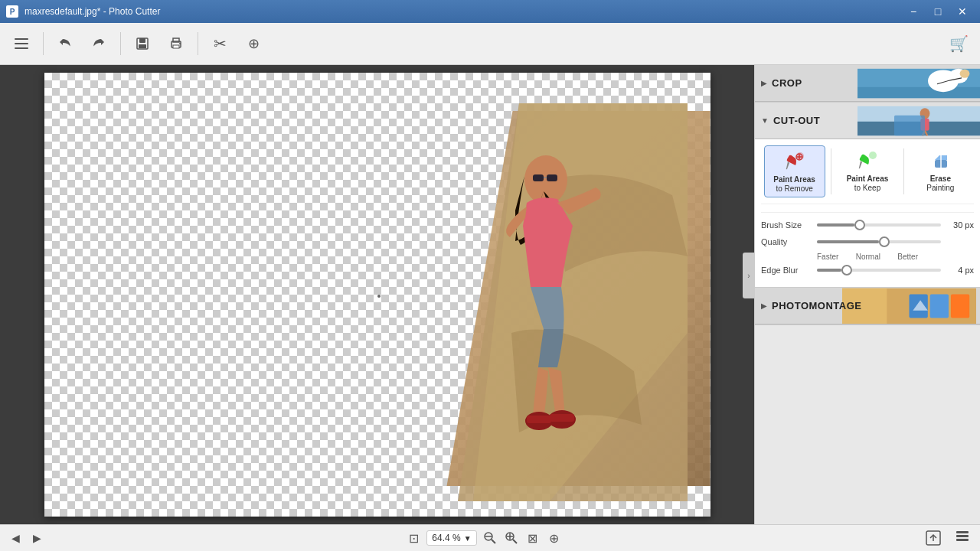  What do you see at coordinates (795, 184) in the screenshot?
I see `paint-remove-label: Paint Areasto Remove` at bounding box center [795, 184].